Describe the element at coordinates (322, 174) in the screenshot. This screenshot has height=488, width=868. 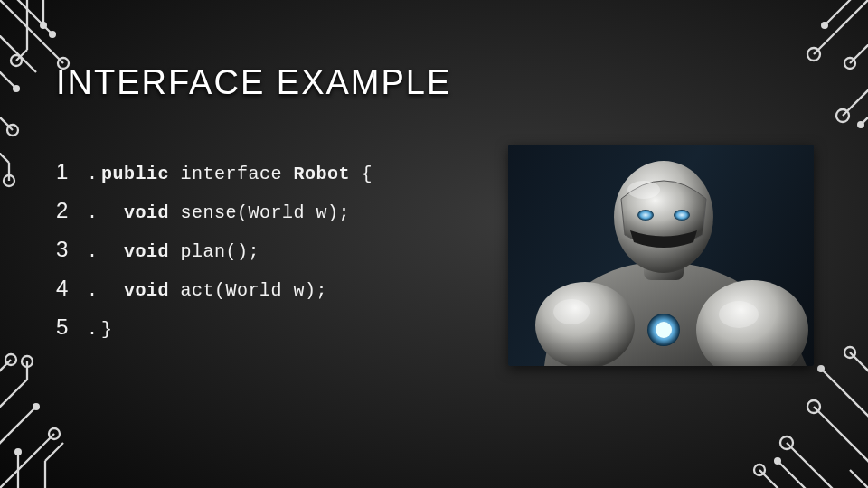
I see `type-name: Robot` at that location.